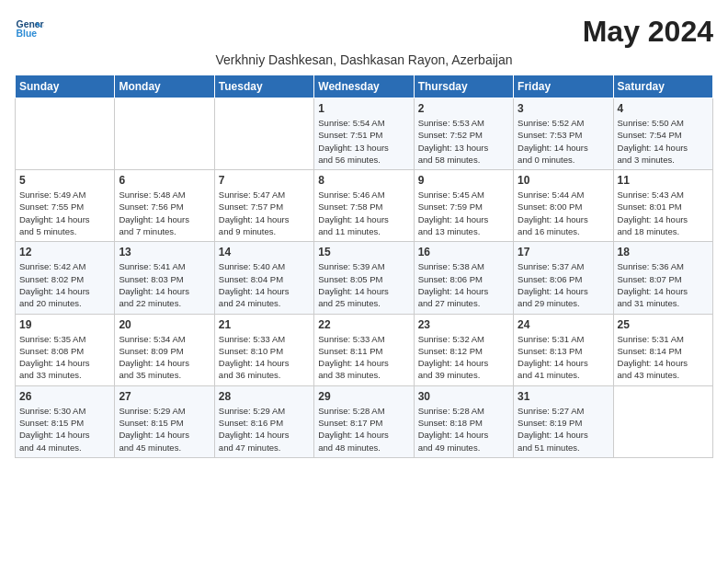  I want to click on day-info: Sunrise: 5:30 AMSunset: 8:15 PMDaylight:…, so click(64, 429).